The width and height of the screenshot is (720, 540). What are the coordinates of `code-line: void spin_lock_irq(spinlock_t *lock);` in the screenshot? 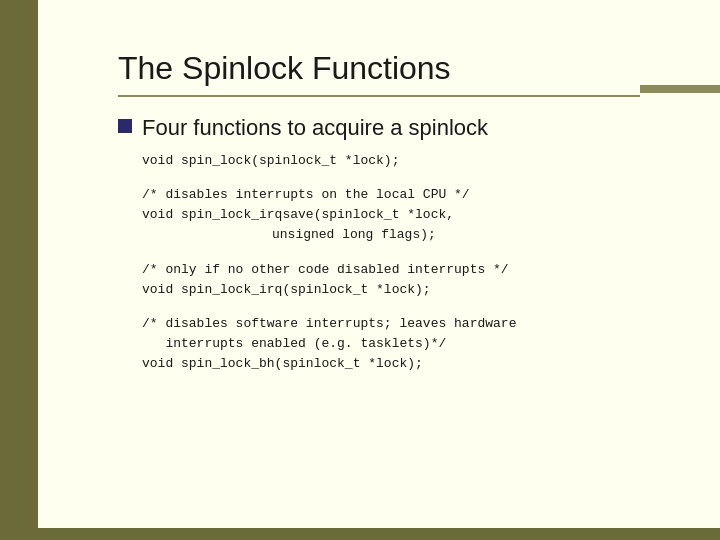 It's located at (391, 290).